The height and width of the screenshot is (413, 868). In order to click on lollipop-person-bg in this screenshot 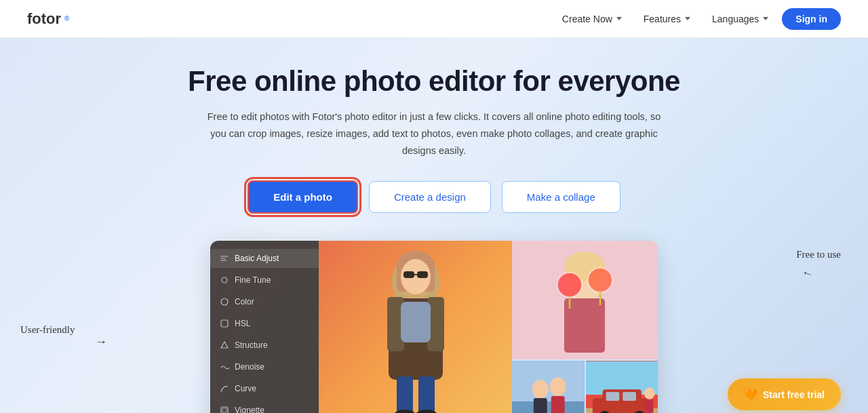, I will do `click(585, 300)`.